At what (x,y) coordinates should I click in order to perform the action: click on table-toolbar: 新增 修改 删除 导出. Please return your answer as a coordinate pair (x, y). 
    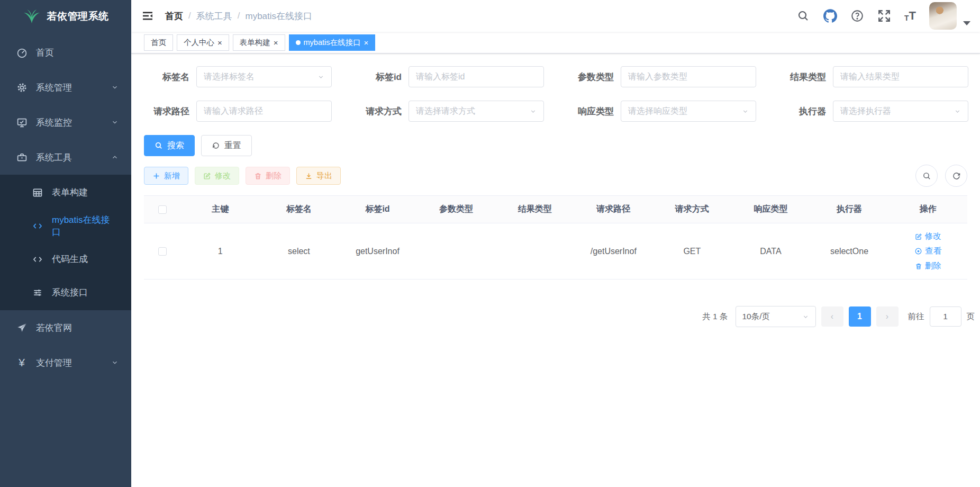
    Looking at the image, I should click on (556, 176).